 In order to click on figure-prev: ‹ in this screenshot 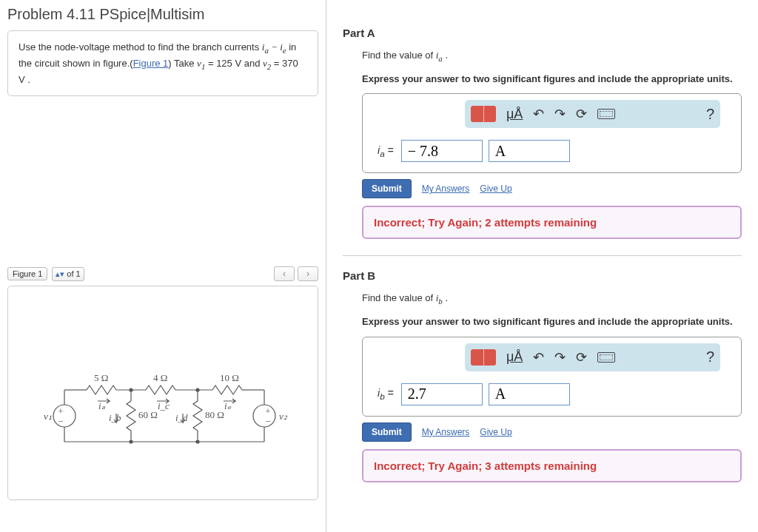, I will do `click(284, 274)`.